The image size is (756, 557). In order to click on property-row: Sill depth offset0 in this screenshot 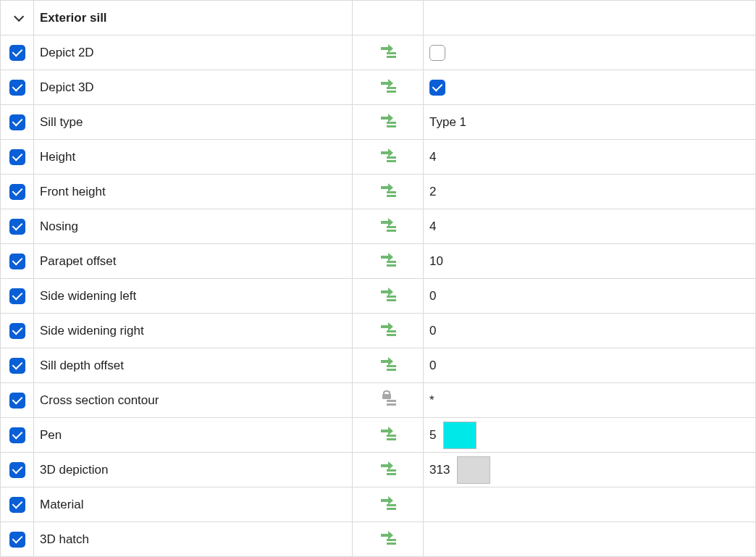, I will do `click(378, 366)`.